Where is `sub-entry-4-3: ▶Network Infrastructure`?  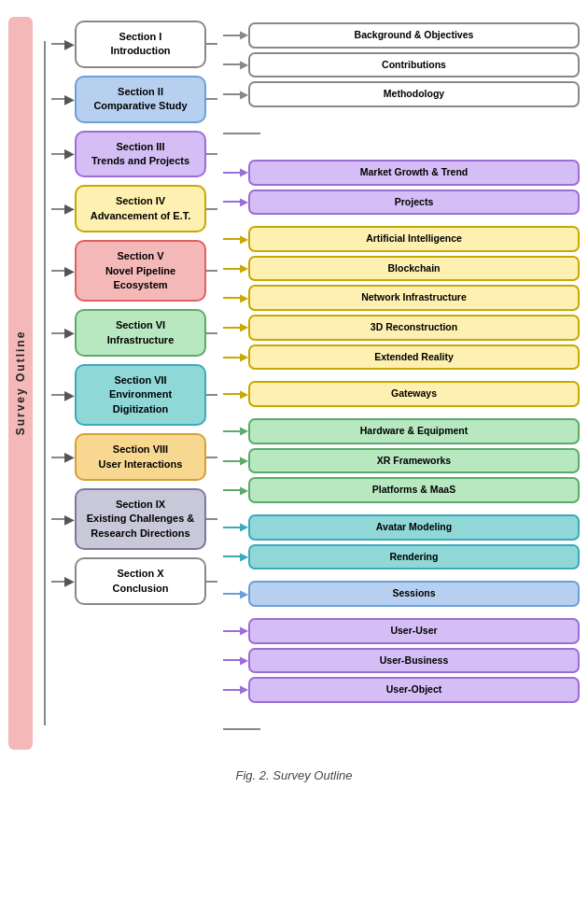
sub-entry-4-3: ▶Network Infrastructure is located at coordinates (401, 298).